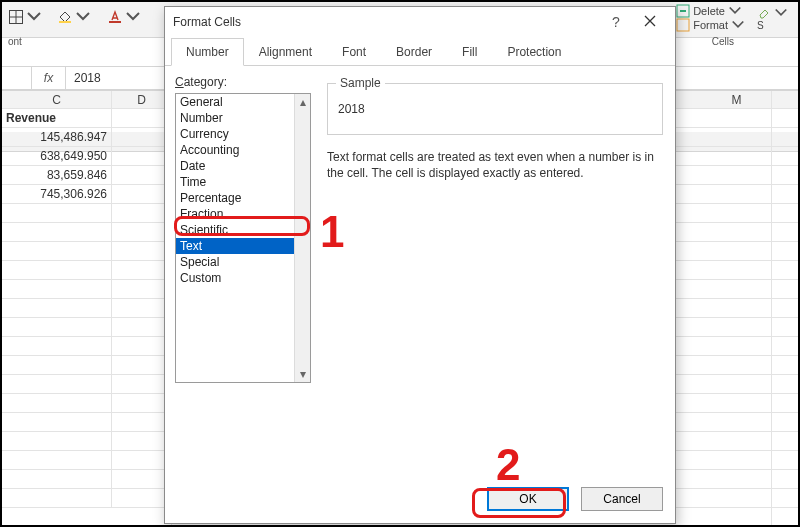 This screenshot has width=800, height=527. Describe the element at coordinates (57, 194) in the screenshot. I see `cell: 745,306.926` at that location.